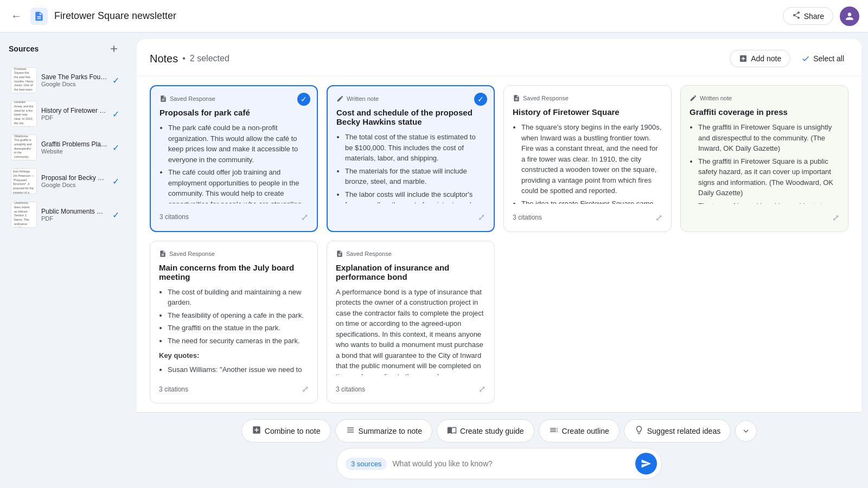 The width and height of the screenshot is (868, 488). I want to click on note-type-2: Saved Response, so click(588, 98).